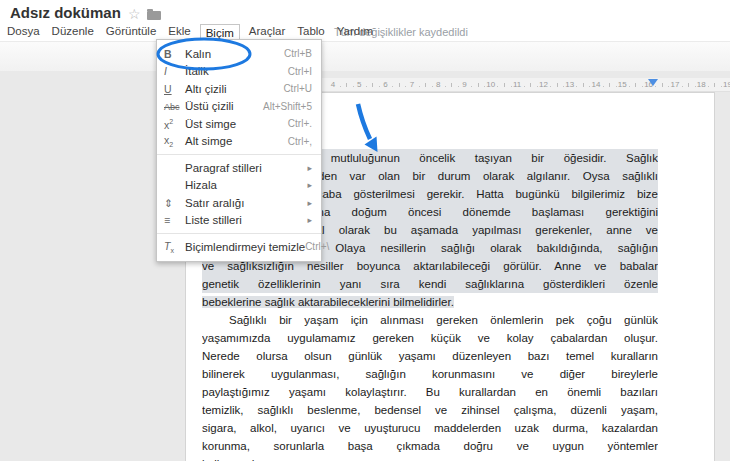 The image size is (730, 461). Describe the element at coordinates (430, 356) in the screenshot. I see `document-line: Nerede olursa olsun günlük yaşamı düzenl…` at that location.